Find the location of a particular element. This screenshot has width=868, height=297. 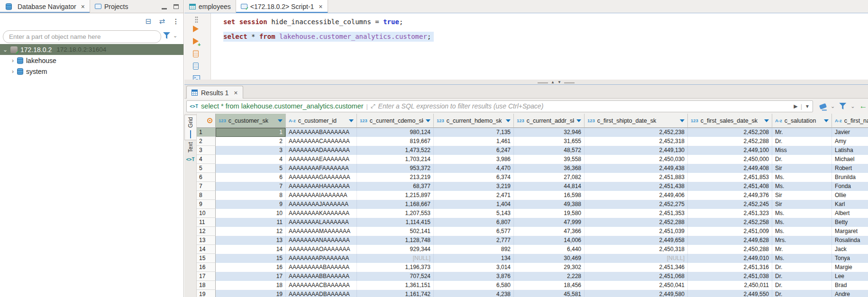

splitter-handle is located at coordinates (543, 83).